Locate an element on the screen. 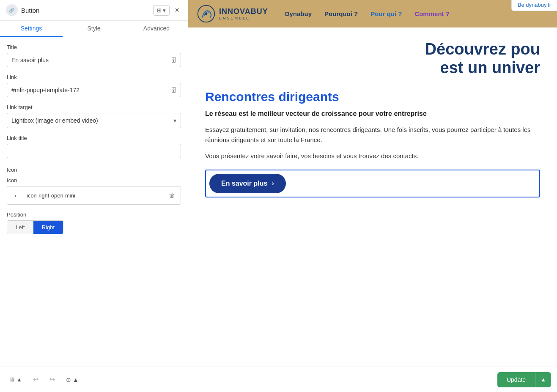 Image resolution: width=557 pixels, height=392 pixels. panel-title-area: 🔗 Button is located at coordinates (23, 10).